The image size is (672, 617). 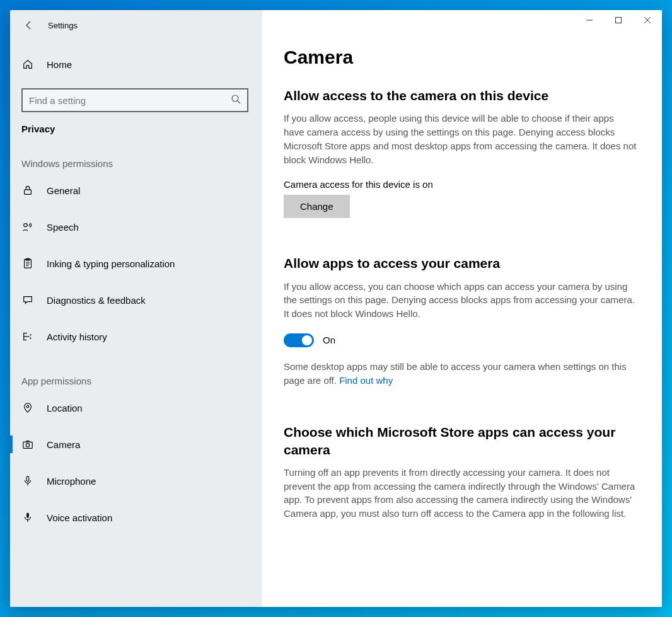 What do you see at coordinates (28, 64) in the screenshot?
I see `home-icon` at bounding box center [28, 64].